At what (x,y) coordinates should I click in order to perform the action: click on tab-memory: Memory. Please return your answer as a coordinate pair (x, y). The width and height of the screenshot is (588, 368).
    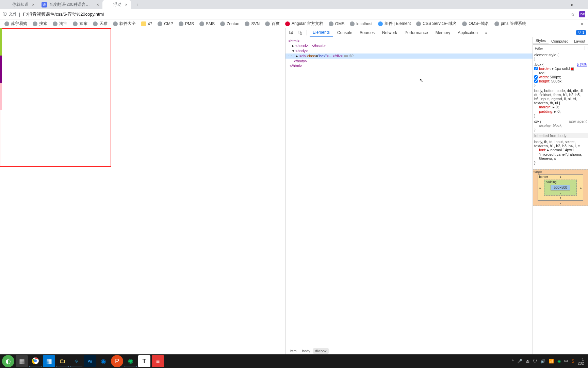
    Looking at the image, I should click on (443, 33).